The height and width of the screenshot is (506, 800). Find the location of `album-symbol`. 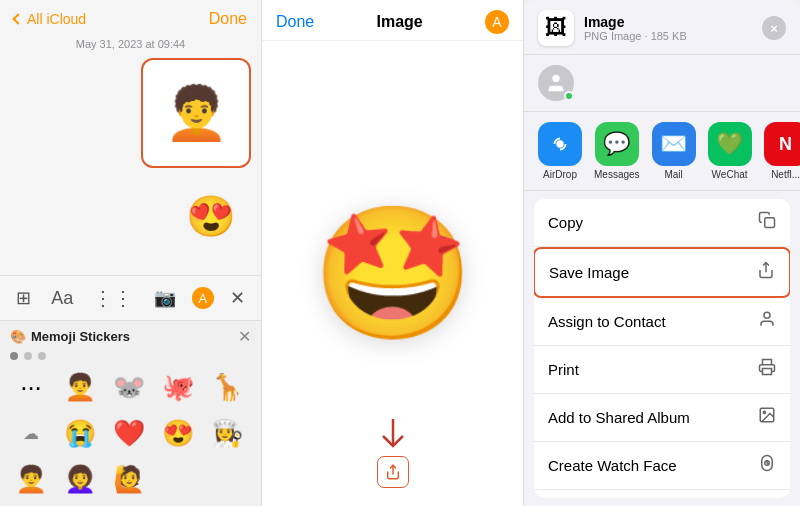

album-symbol is located at coordinates (767, 415).